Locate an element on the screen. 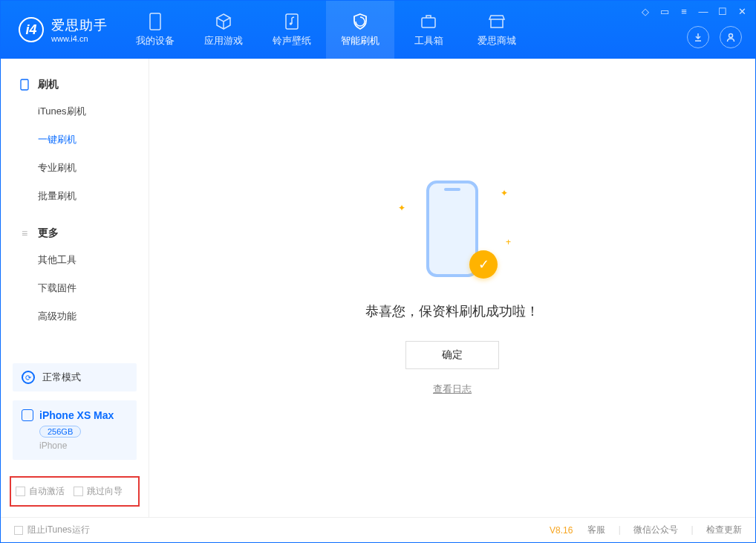 This screenshot has height=543, width=756. footer-link-wechat: 微信公众号 is located at coordinates (656, 530).